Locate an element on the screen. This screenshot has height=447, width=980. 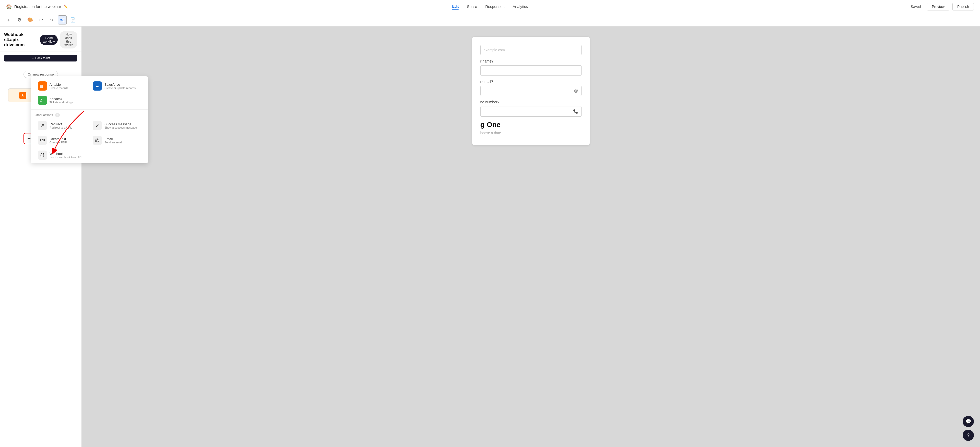
salesforce-text: Salesforce Create or update records is located at coordinates (123, 86).